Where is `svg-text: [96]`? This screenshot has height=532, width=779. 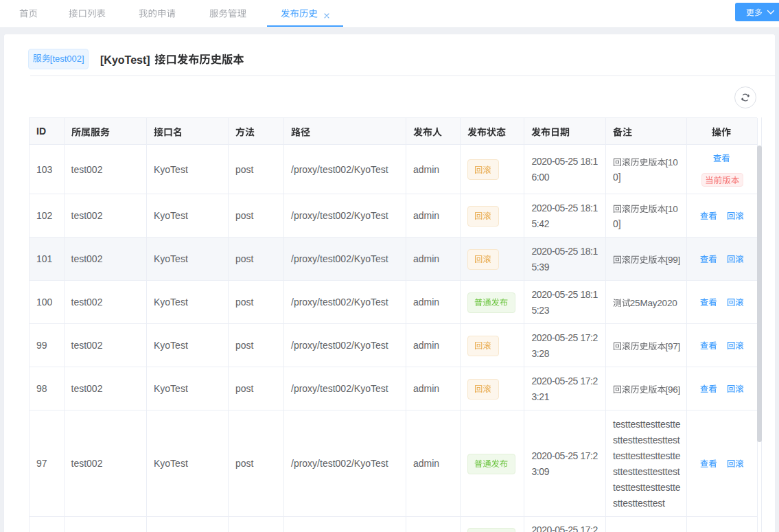
svg-text: [96] is located at coordinates (673, 390).